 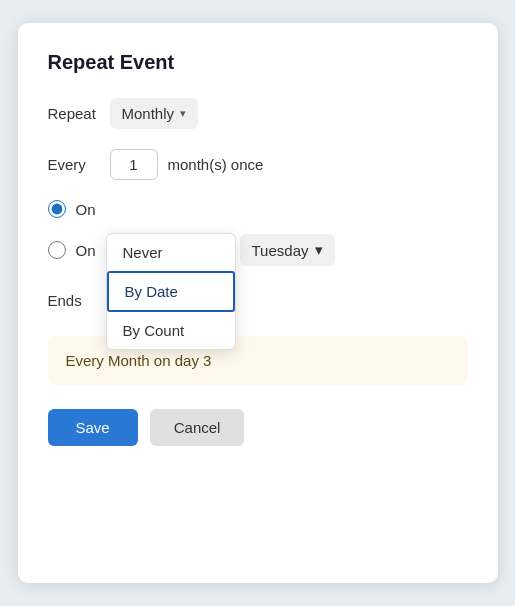 I want to click on every-label: Every, so click(x=74, y=164).